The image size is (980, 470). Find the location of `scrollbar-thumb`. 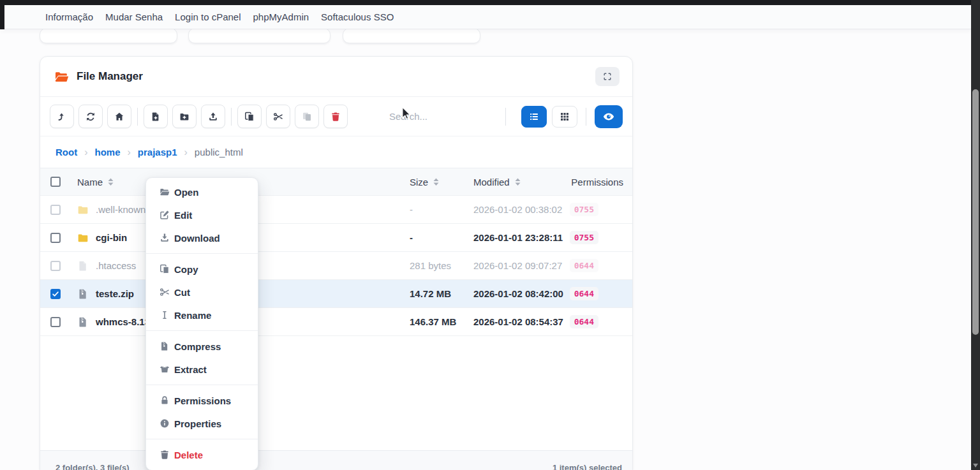

scrollbar-thumb is located at coordinates (976, 212).